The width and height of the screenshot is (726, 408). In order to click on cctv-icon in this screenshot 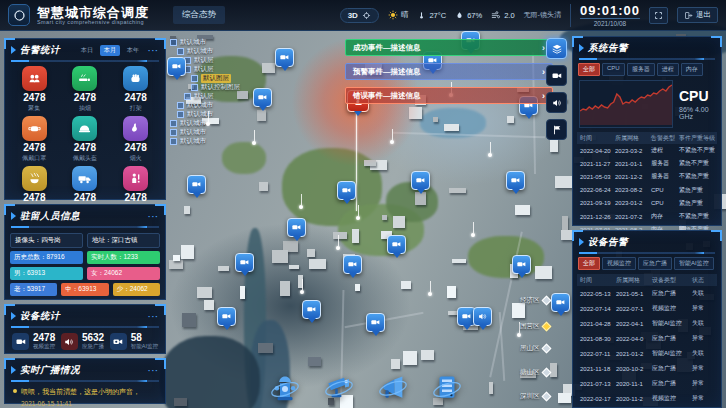, I will do `click(339, 387)`.